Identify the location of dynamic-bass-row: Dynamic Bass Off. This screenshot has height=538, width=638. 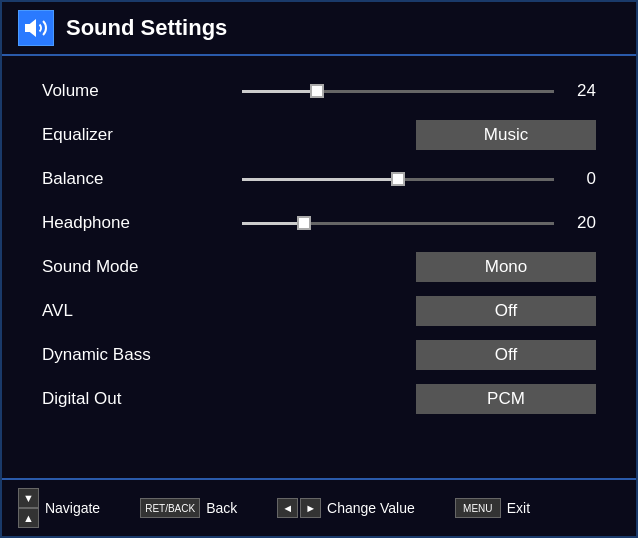
(319, 355).